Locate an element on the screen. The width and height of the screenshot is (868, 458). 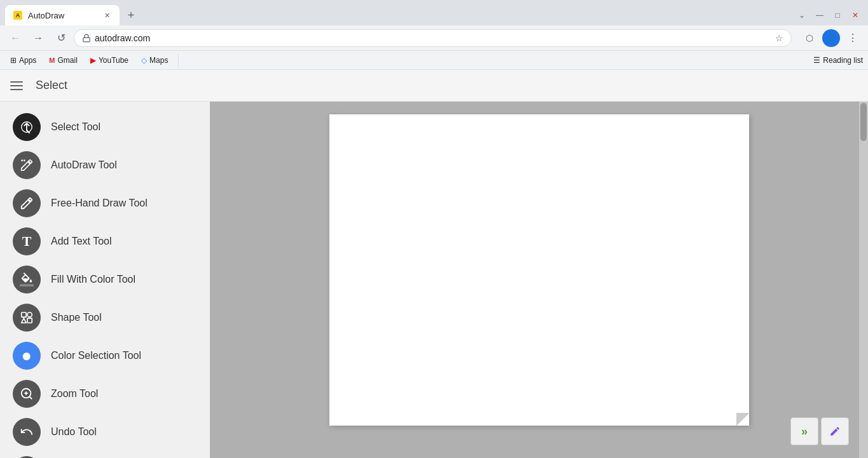
tool-fill: Fill With Color Tool is located at coordinates (105, 280).